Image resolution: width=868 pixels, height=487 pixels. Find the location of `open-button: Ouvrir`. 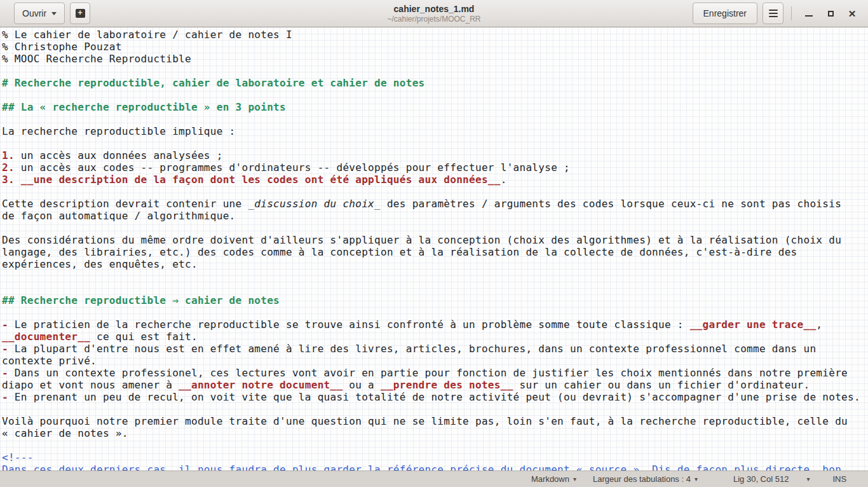

open-button: Ouvrir is located at coordinates (39, 13).